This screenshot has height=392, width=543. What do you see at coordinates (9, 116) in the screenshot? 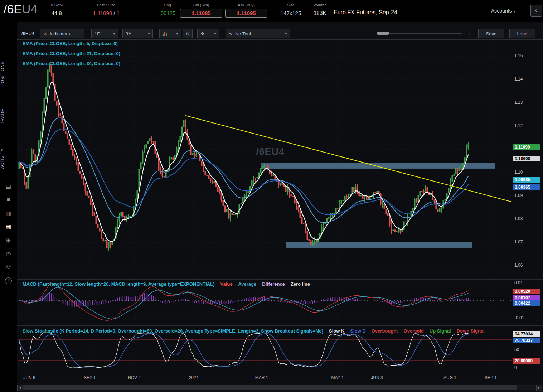
I see `tab-trade: TRADE` at bounding box center [9, 116].